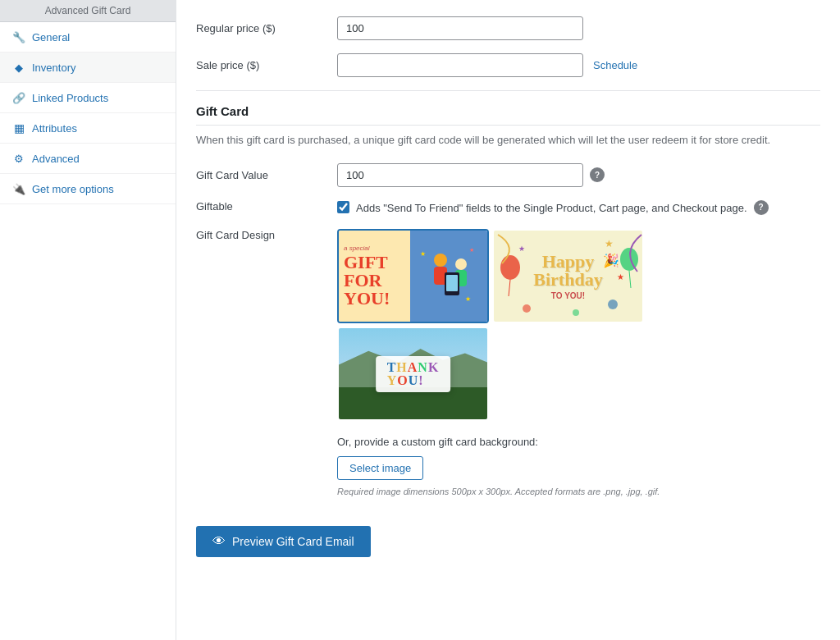 The image size is (840, 640). I want to click on sidebar-item-general: 🔧 General, so click(88, 38).